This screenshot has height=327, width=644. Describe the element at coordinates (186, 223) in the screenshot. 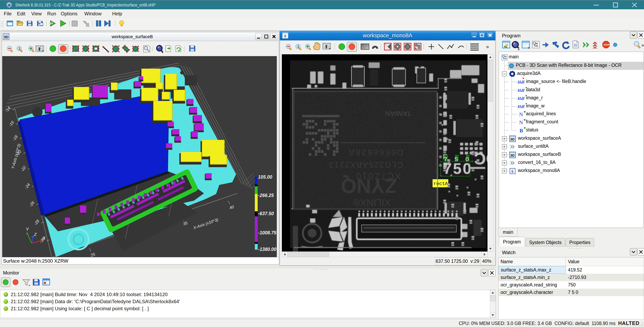

I see `svg-text: 35` at that location.